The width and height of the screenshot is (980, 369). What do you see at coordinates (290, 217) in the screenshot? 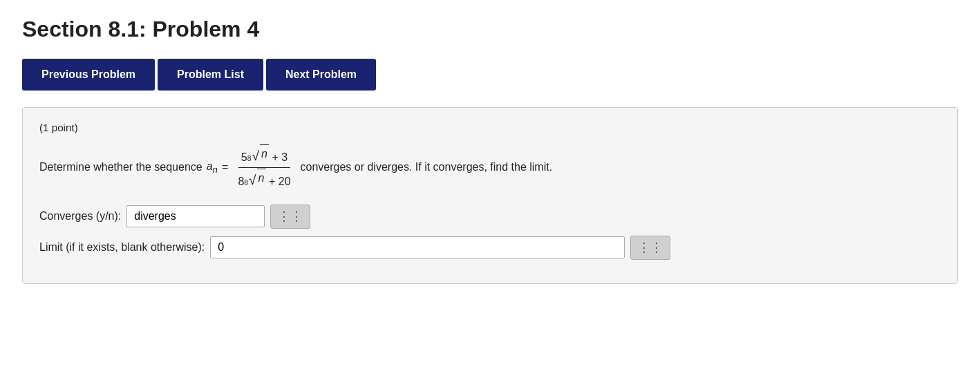
I see `converges-grid-button: ⋮⋮` at bounding box center [290, 217].